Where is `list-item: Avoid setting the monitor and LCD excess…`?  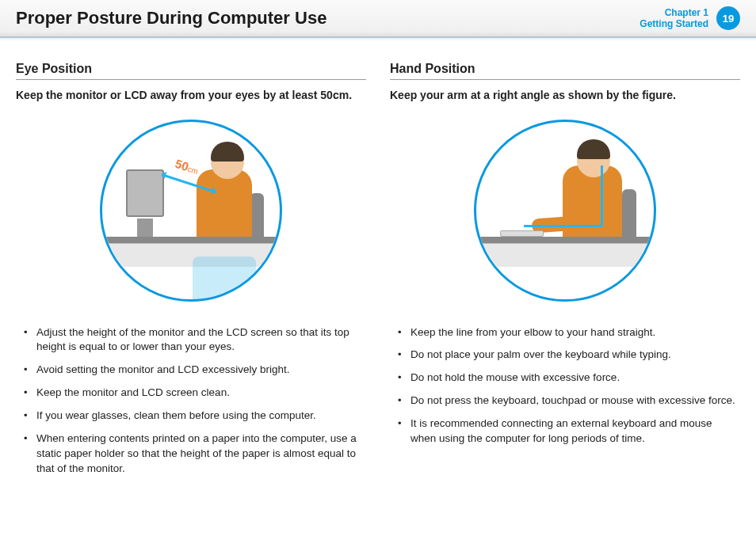
list-item: Avoid setting the monitor and LCD excess… is located at coordinates (193, 371).